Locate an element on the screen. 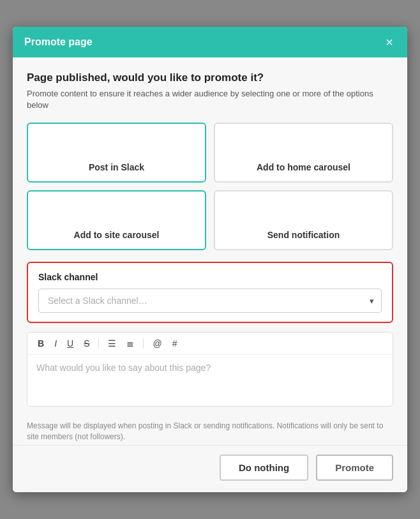  modal-question: Page published, would you like to promot… is located at coordinates (210, 78).